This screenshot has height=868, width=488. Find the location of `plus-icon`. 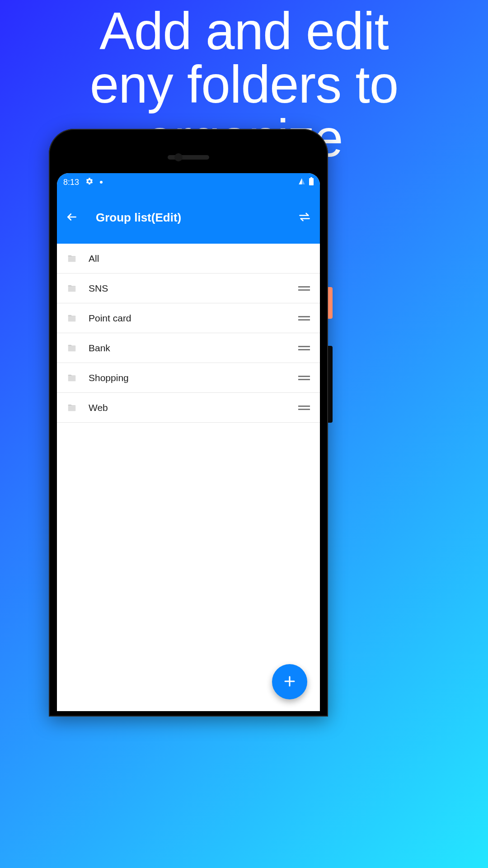

plus-icon is located at coordinates (290, 682).